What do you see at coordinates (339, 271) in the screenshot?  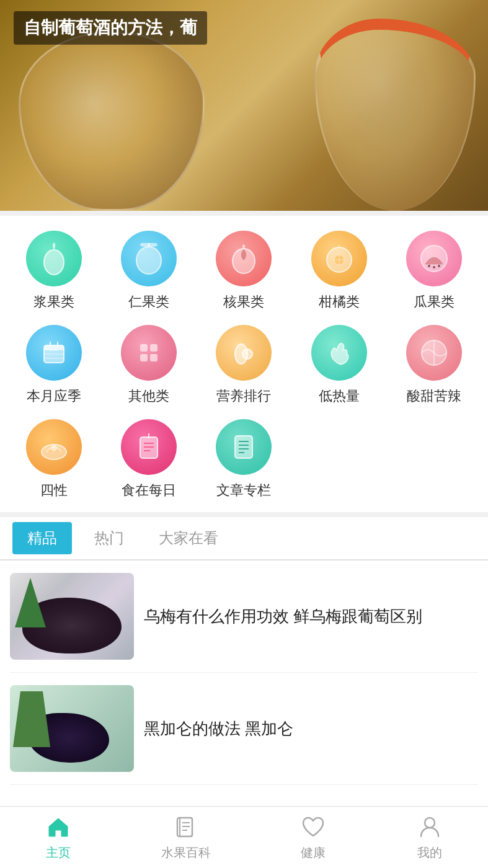 I see `category-citrus: 柑橘类` at bounding box center [339, 271].